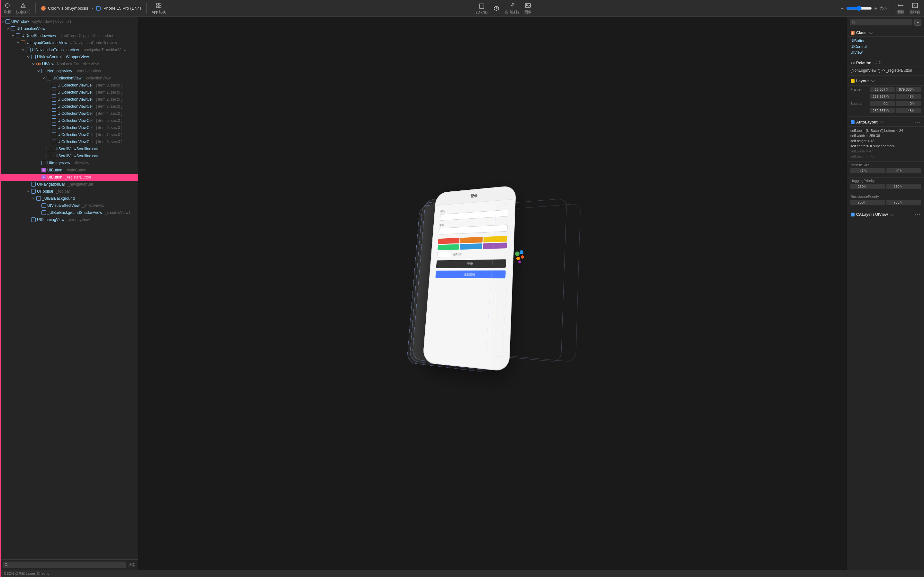  What do you see at coordinates (871, 32) in the screenshot?
I see `class-chevron` at bounding box center [871, 32].